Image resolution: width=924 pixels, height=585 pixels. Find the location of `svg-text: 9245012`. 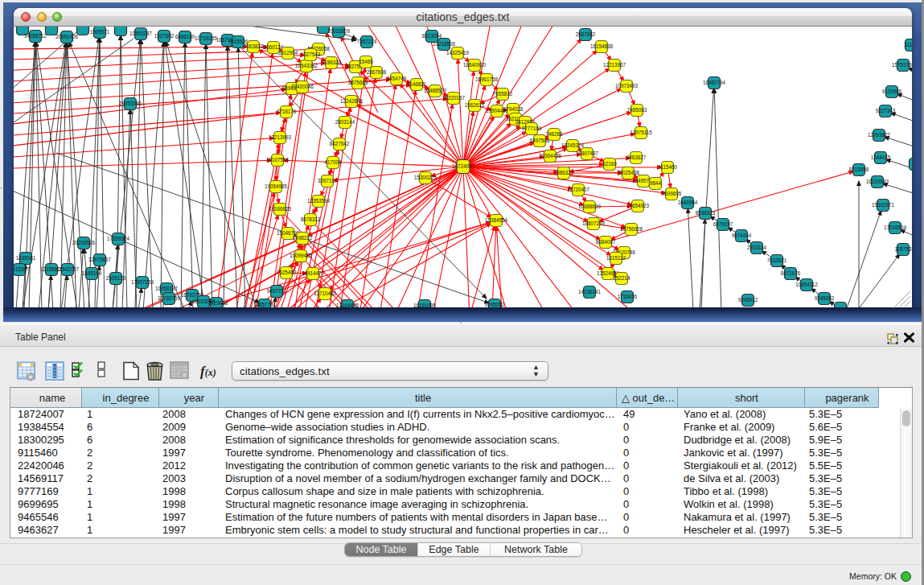

svg-text: 9245012 is located at coordinates (748, 299).